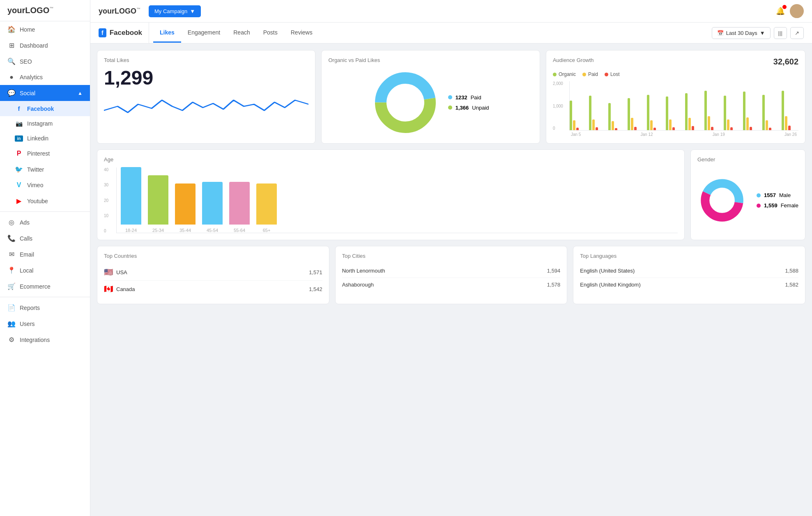 The image size is (812, 516). What do you see at coordinates (607, 271) in the screenshot?
I see `lang-1-label: English (United States)` at bounding box center [607, 271].